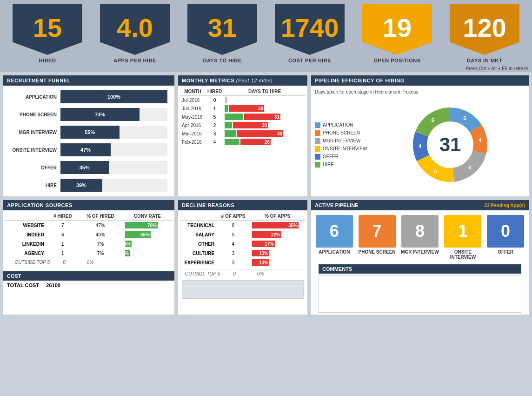  I want to click on monthly-hired-val: 0, so click(215, 101).